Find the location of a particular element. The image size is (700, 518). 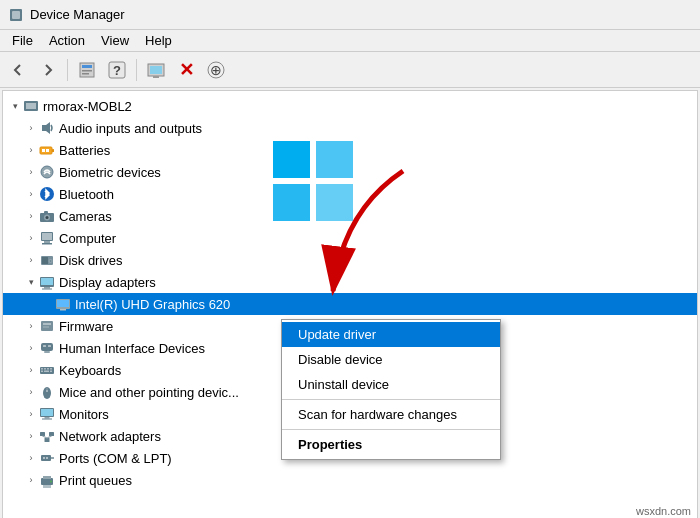

back-button is located at coordinates (18, 70).